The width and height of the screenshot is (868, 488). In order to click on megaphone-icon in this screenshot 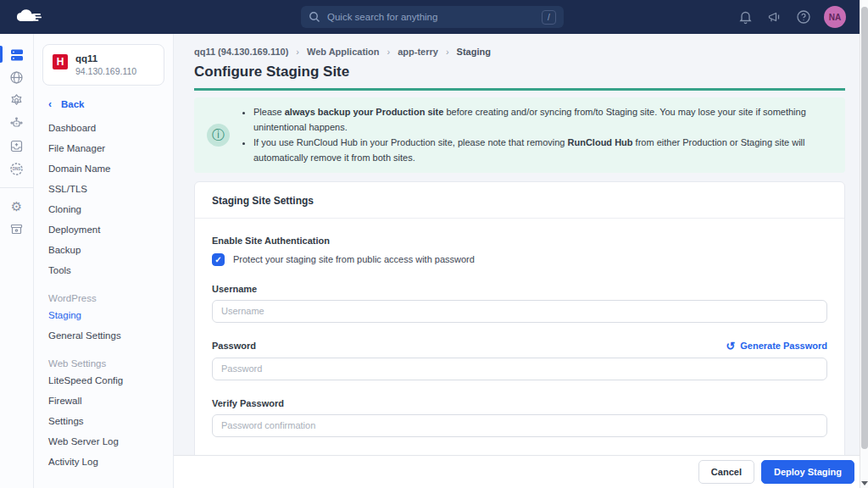, I will do `click(775, 17)`.